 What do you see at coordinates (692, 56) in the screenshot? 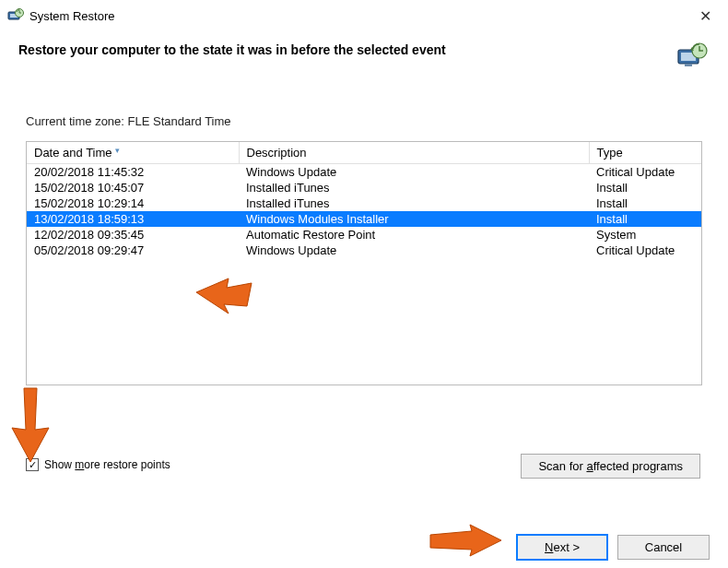
I see `restore-icon-large` at bounding box center [692, 56].